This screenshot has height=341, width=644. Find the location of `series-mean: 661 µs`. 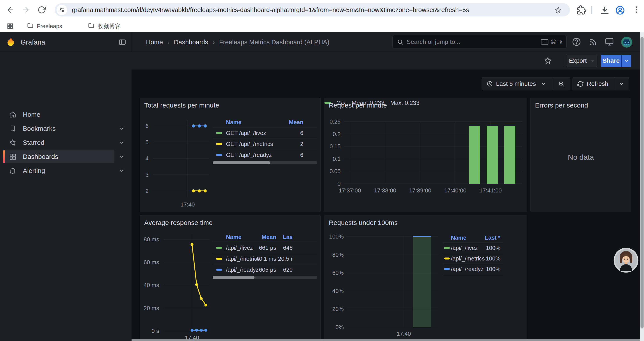

series-mean: 661 µs is located at coordinates (268, 248).